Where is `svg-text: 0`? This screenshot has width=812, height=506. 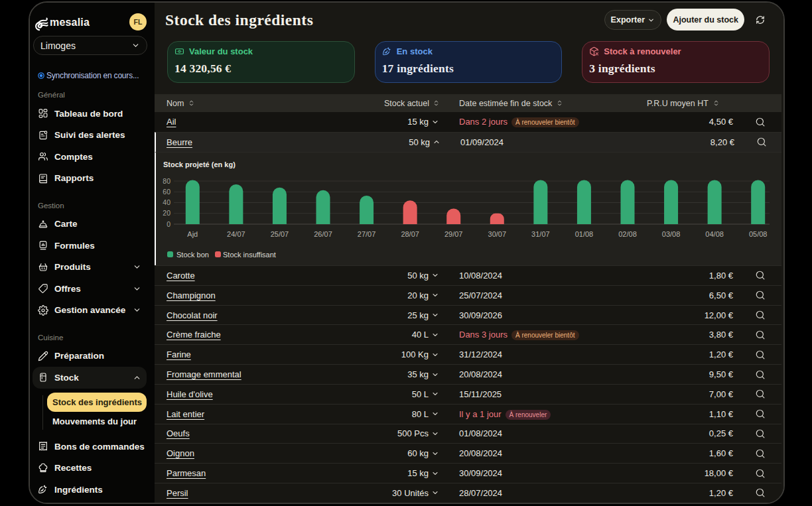
svg-text: 0 is located at coordinates (169, 223).